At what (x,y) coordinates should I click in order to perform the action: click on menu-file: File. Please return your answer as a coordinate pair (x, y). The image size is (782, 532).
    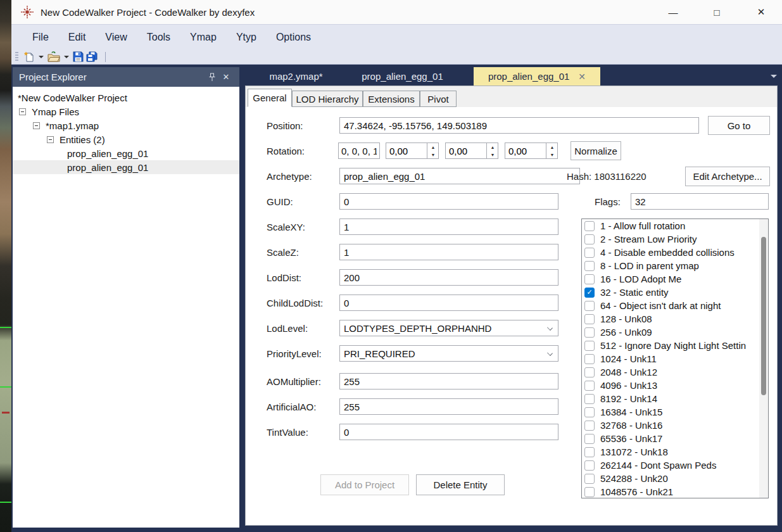
    Looking at the image, I should click on (41, 37).